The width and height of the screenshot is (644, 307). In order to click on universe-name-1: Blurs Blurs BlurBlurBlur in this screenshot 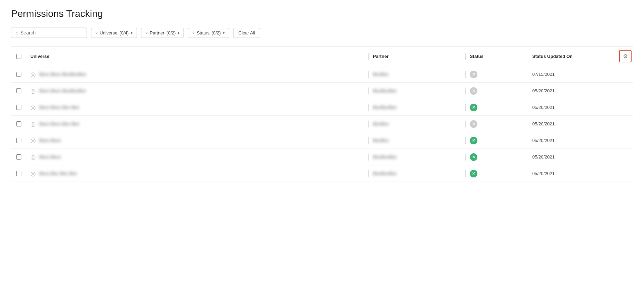, I will do `click(63, 74)`.